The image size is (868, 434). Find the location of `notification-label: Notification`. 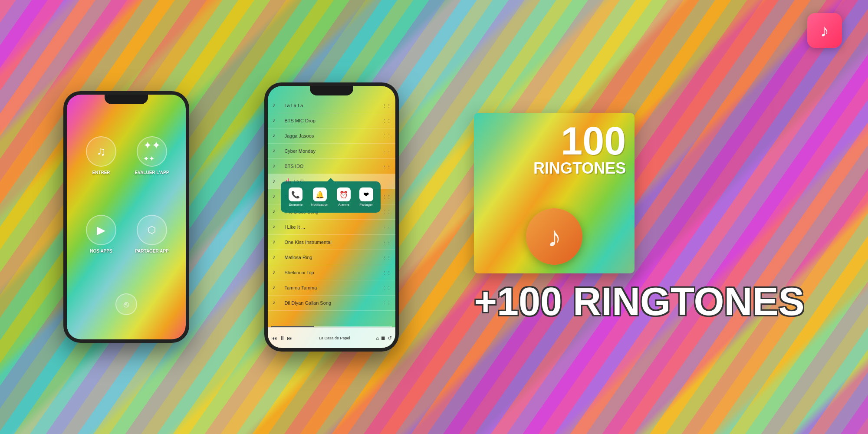

notification-label: Notification is located at coordinates (320, 205).